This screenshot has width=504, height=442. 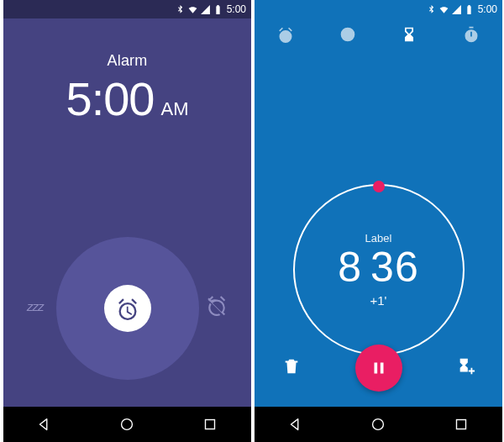 I want to click on hourglass-plus-icon, so click(x=466, y=366).